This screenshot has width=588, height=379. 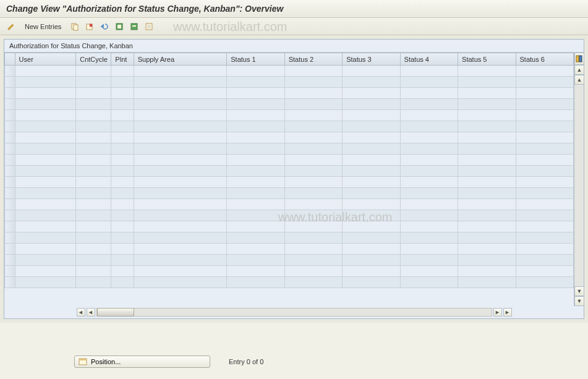 What do you see at coordinates (11, 27) in the screenshot?
I see `toggle-display-change-icon` at bounding box center [11, 27].